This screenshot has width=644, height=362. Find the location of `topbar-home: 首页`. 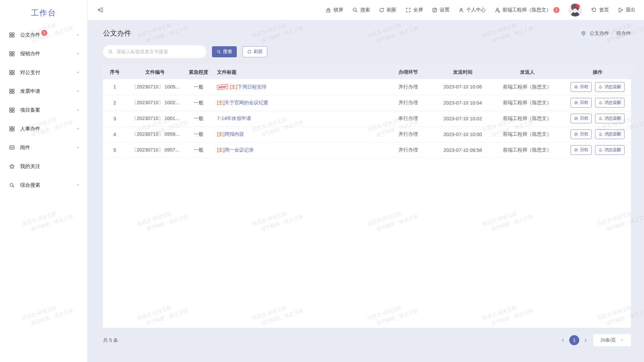

topbar-home: 首页 is located at coordinates (600, 10).